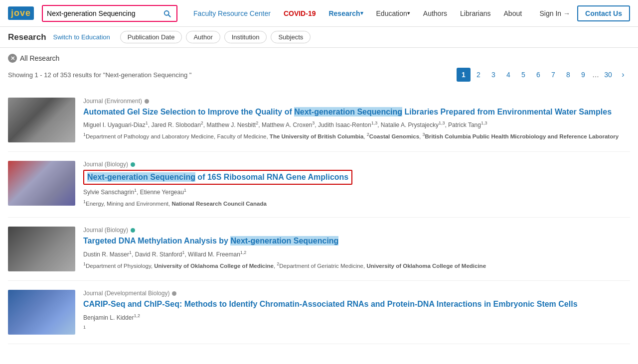  I want to click on all-research-row: ✕ All Research, so click(319, 58).